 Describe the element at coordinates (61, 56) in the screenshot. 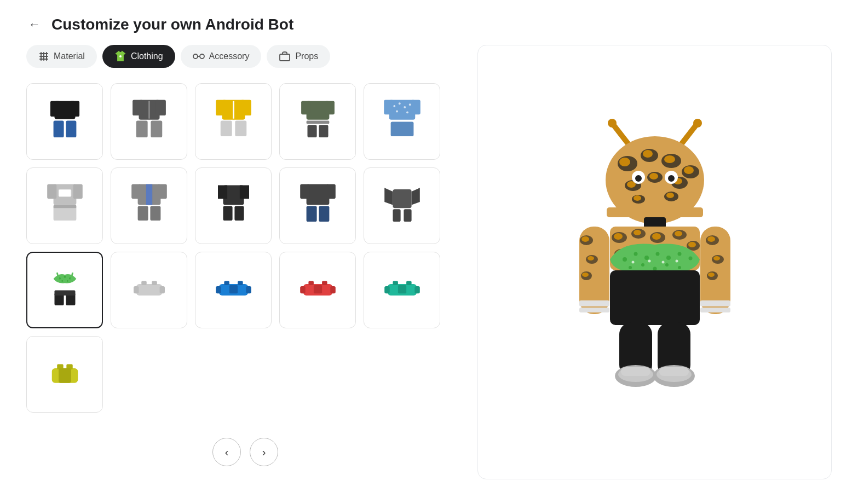

I see `tab-material: Material` at that location.